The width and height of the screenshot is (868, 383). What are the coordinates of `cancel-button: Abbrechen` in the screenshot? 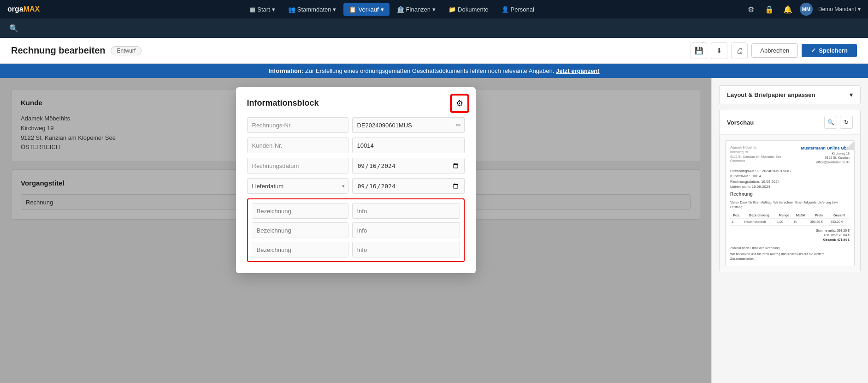 It's located at (774, 51).